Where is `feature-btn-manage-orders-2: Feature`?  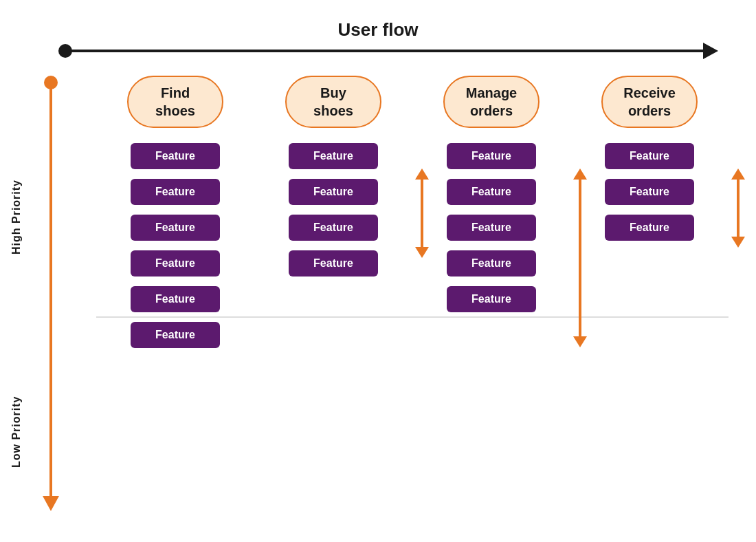 feature-btn-manage-orders-2: Feature is located at coordinates (491, 228).